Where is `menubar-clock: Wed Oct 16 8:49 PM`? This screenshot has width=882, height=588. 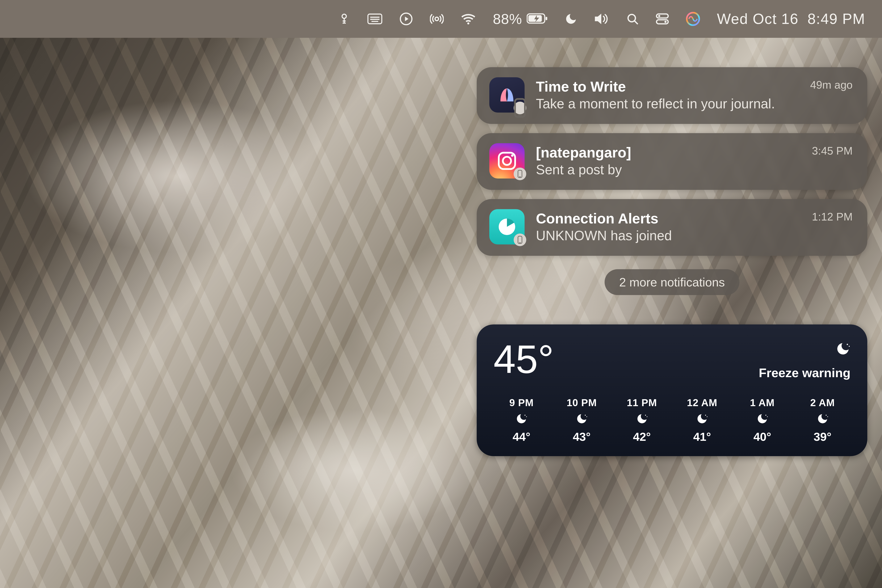 menubar-clock: Wed Oct 16 8:49 PM is located at coordinates (791, 19).